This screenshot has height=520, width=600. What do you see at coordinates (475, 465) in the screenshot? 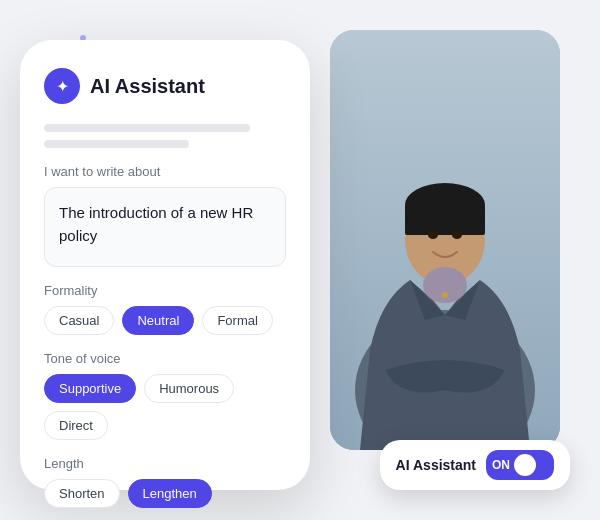
I see `toggle-badge: AI Assistant ON` at bounding box center [475, 465].